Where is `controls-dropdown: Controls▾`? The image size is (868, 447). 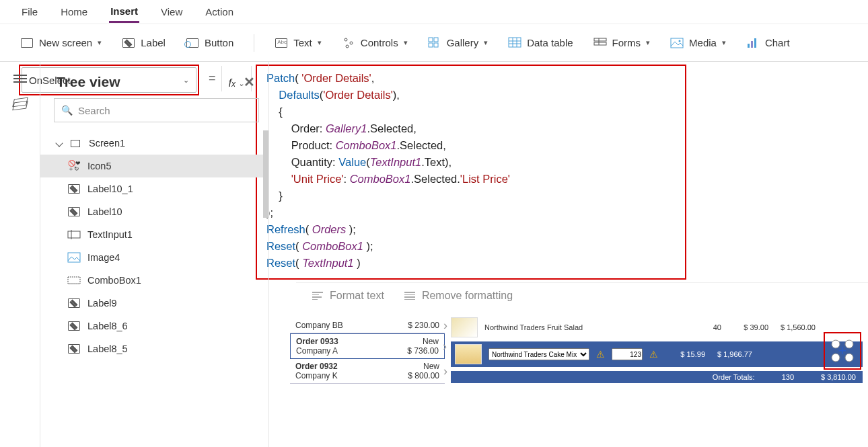 controls-dropdown: Controls▾ is located at coordinates (375, 43).